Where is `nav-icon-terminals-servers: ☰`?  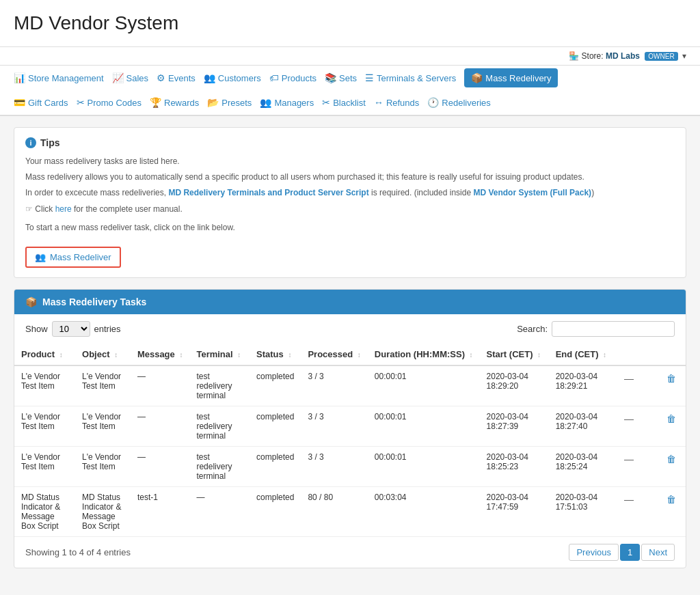
nav-icon-terminals-servers: ☰ is located at coordinates (369, 78).